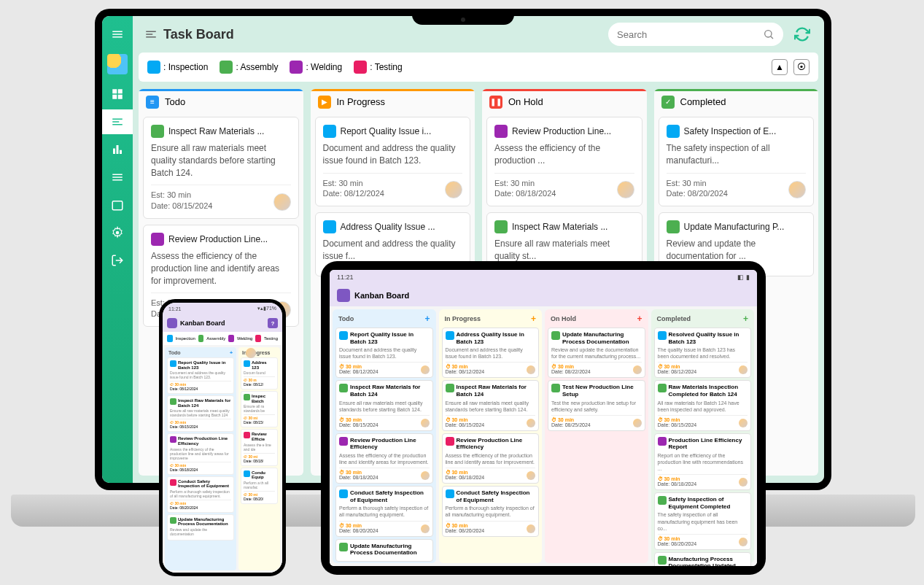 The width and height of the screenshot is (924, 585). Describe the element at coordinates (273, 323) in the screenshot. I see `help-icon: ?` at that location.